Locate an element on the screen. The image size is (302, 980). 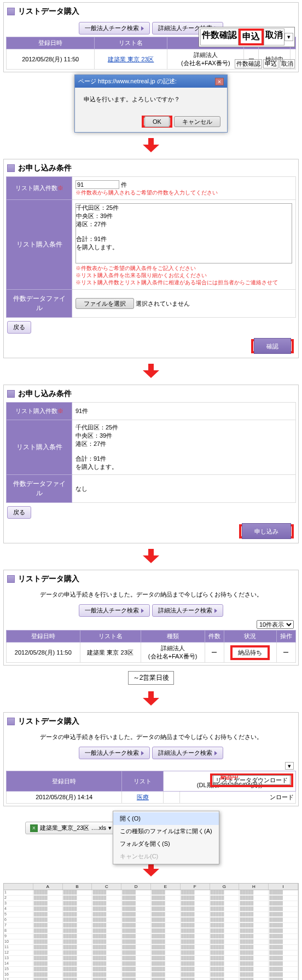
spreadsheet: ABCDEFGHI 1█████████████████████████████… is located at coordinates (151, 931).